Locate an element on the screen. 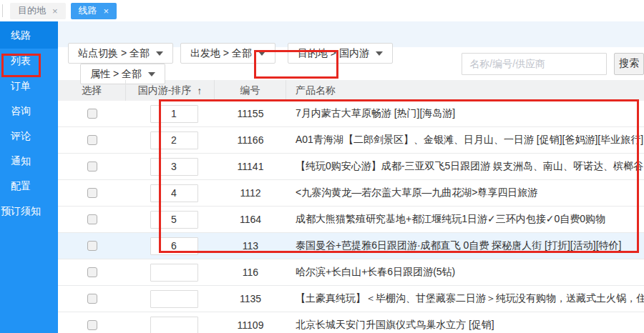  table-row: 116哈尔滨+长白山+长春6日跟团游(5钻) is located at coordinates (351, 273).